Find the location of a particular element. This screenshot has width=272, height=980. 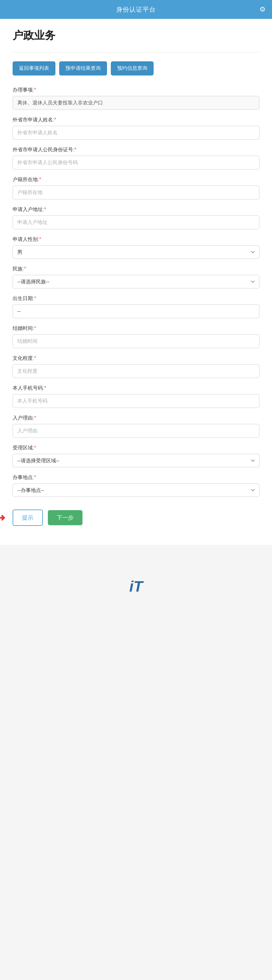

form-group-ban-shi-di-dian: 办事地点:* --办事地点-- is located at coordinates (136, 485).